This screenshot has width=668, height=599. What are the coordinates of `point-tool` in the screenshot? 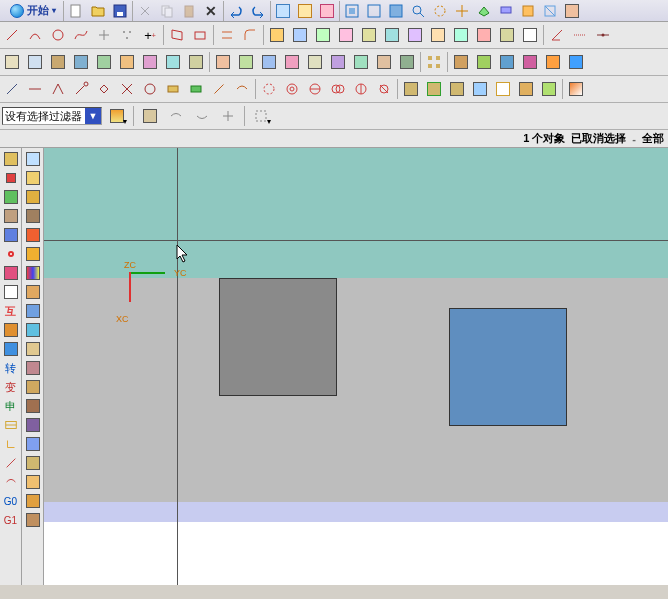 It's located at (104, 35).